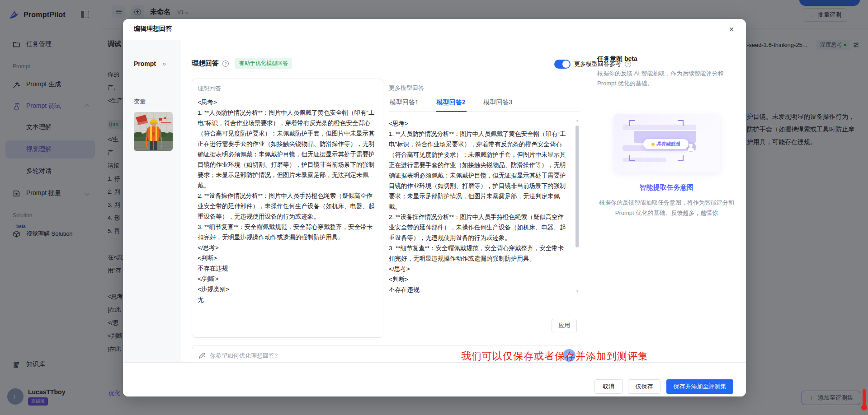 Image resolution: width=868 pixels, height=415 pixels. Describe the element at coordinates (451, 104) in the screenshot. I see `tab-model-answer-2: 模型回答2` at that location.